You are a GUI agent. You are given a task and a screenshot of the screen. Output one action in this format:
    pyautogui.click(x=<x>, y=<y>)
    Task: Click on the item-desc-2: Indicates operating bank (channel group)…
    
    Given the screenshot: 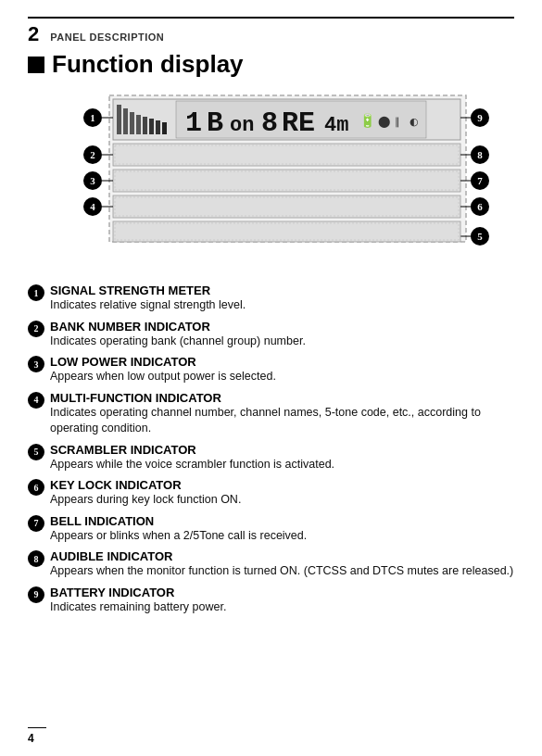 What is the action you would take?
    pyautogui.click(x=282, y=342)
    